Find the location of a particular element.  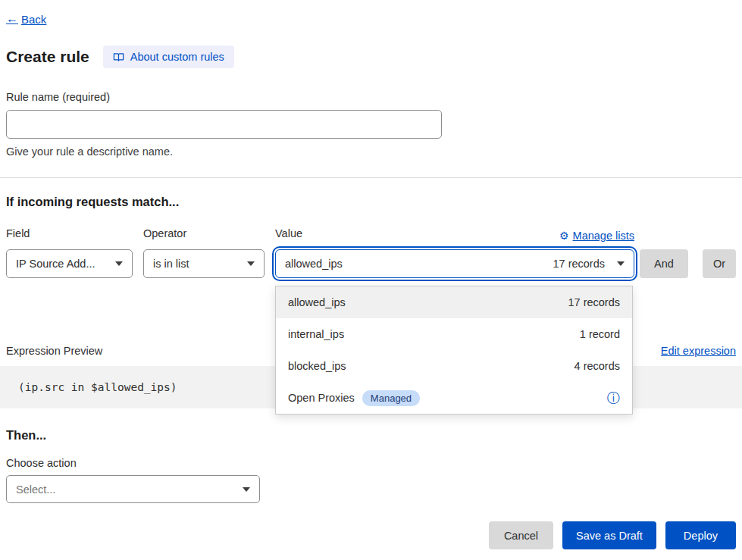

back-link-label: Back is located at coordinates (33, 20).